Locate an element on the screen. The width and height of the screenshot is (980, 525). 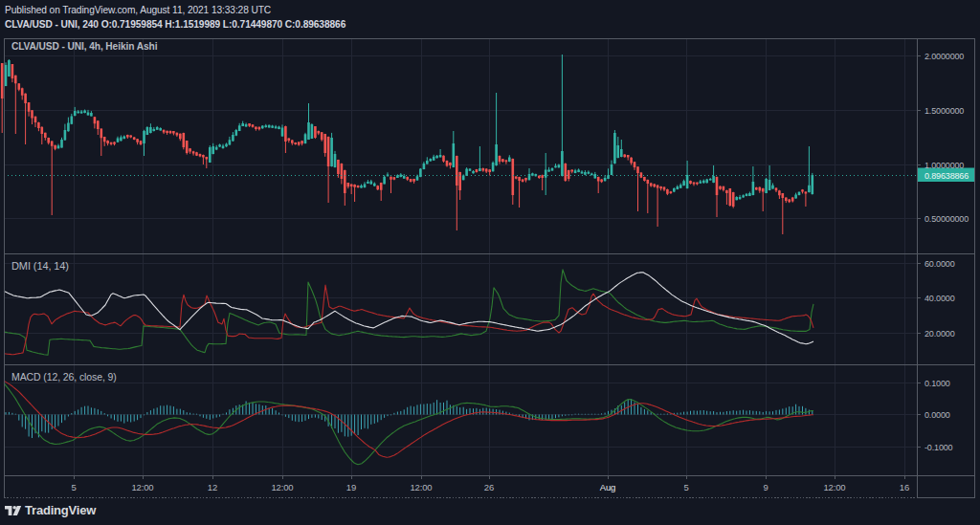
svg-text: 0.0000 is located at coordinates (938, 415).